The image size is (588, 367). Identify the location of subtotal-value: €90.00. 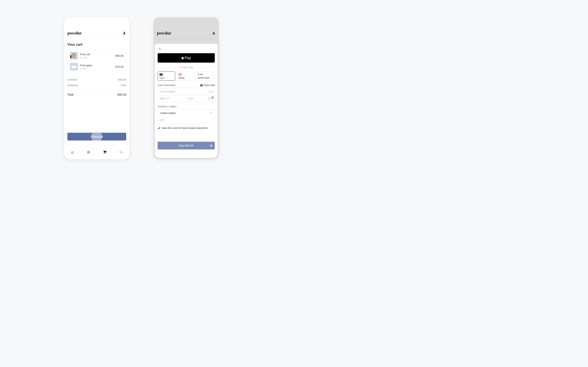
(122, 80).